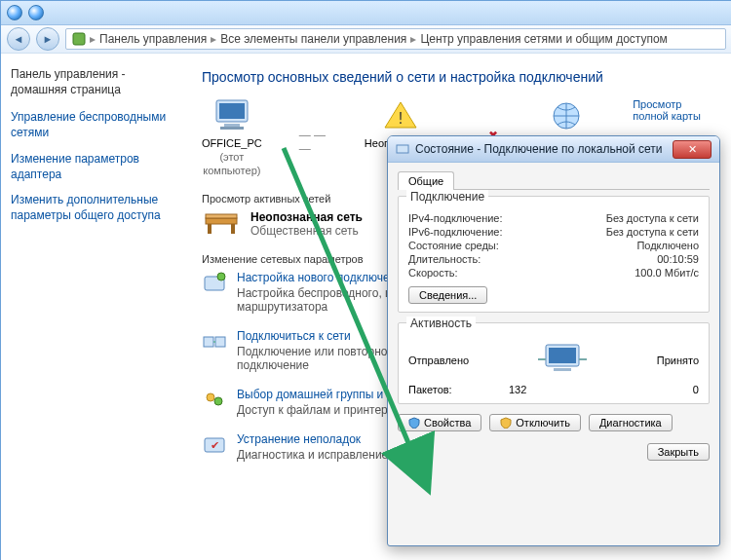  What do you see at coordinates (554, 180) in the screenshot?
I see `dialog-tabs: Общие` at bounding box center [554, 180].